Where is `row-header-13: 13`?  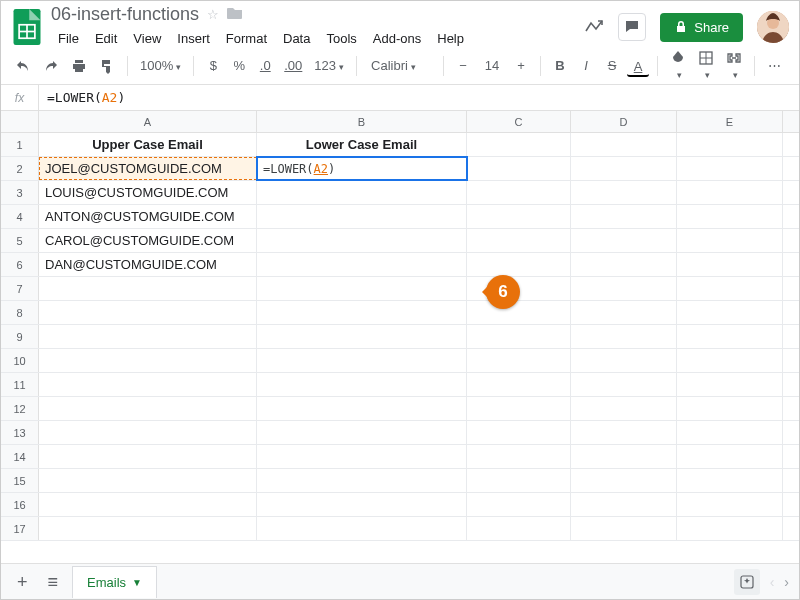
row-header-13: 13 is located at coordinates (20, 432).